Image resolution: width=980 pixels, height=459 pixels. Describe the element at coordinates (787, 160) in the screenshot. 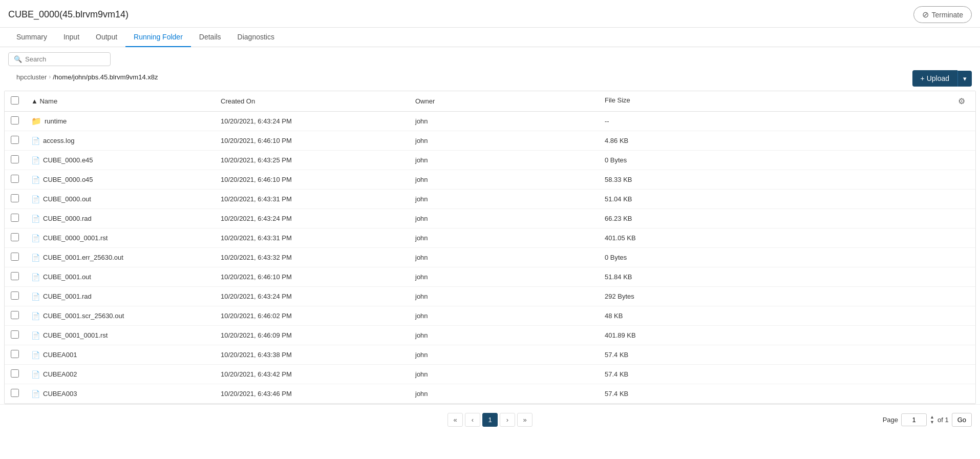

I see `file-size: 0 Bytes` at that location.